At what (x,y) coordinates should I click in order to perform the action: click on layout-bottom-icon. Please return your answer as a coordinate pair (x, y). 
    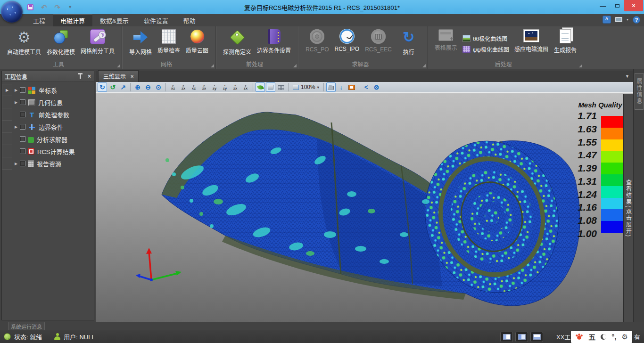
    Looking at the image, I should click on (537, 337).